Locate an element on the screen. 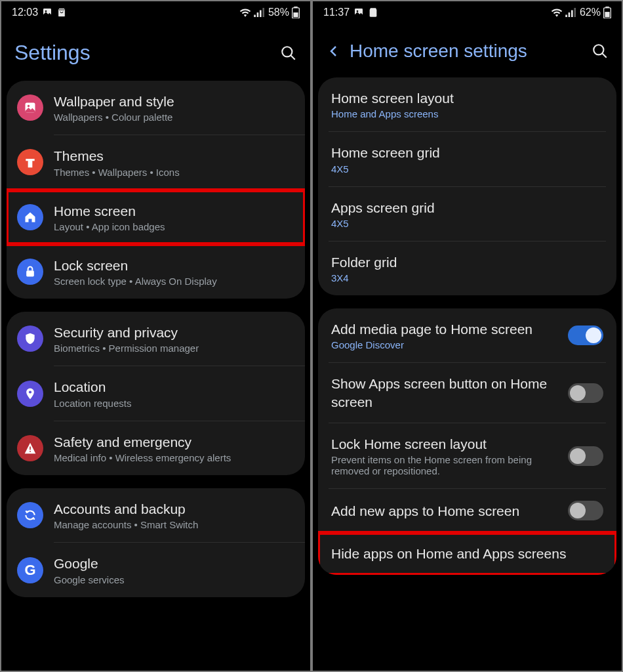 Image resolution: width=623 pixels, height=672 pixels. settings-item-security: Security and privacy Biometrics • Permis… is located at coordinates (156, 339).